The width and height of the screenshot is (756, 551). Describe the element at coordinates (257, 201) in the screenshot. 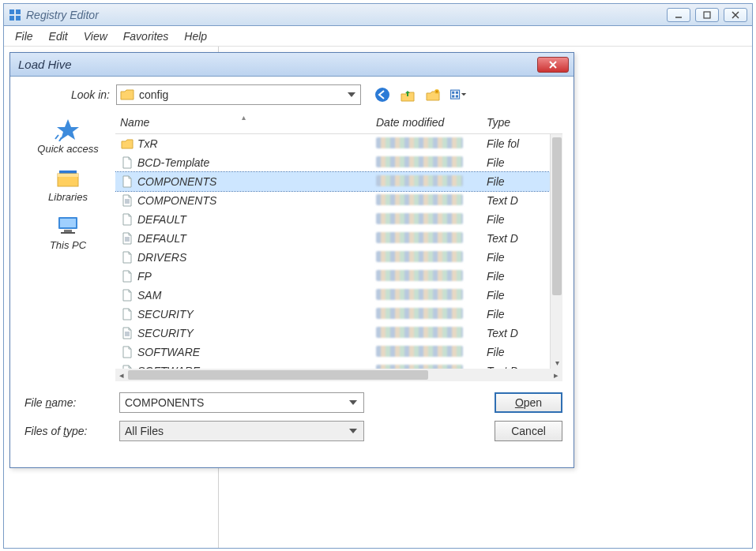

I see `file-name: COMPONENTS` at that location.